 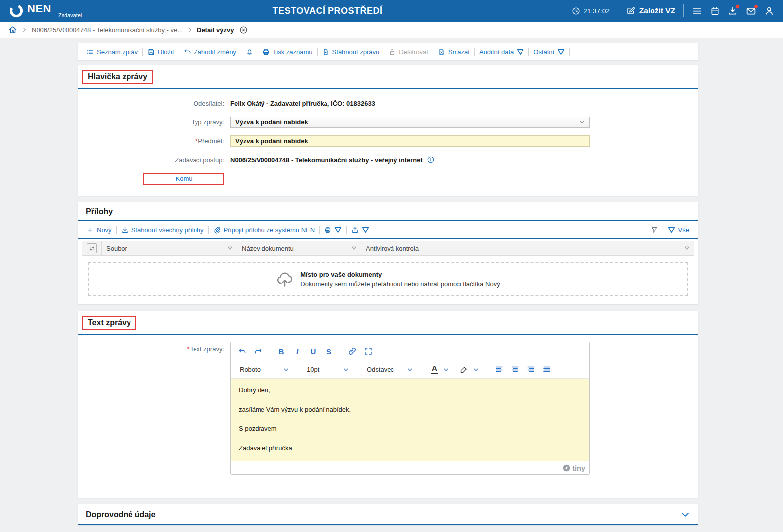 What do you see at coordinates (328, 369) in the screenshot?
I see `font-size-select: 10pt` at bounding box center [328, 369].